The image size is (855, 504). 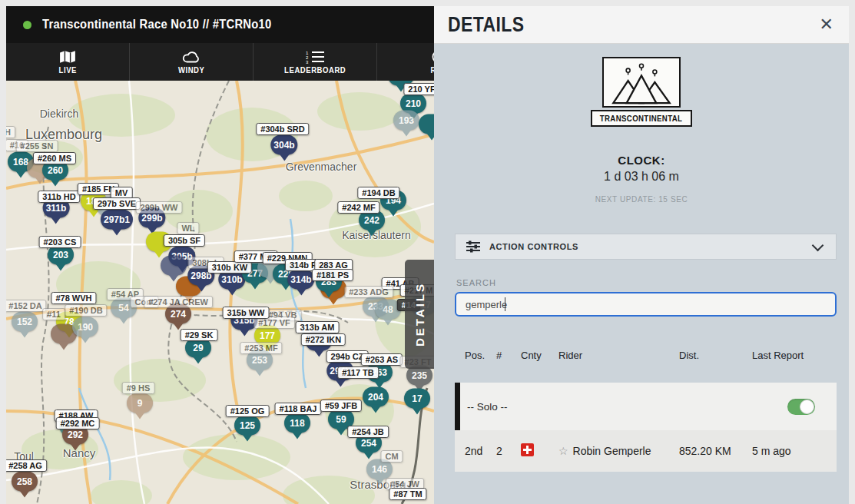 What do you see at coordinates (372, 224) in the screenshot?
I see `map-pin: 242` at bounding box center [372, 224].